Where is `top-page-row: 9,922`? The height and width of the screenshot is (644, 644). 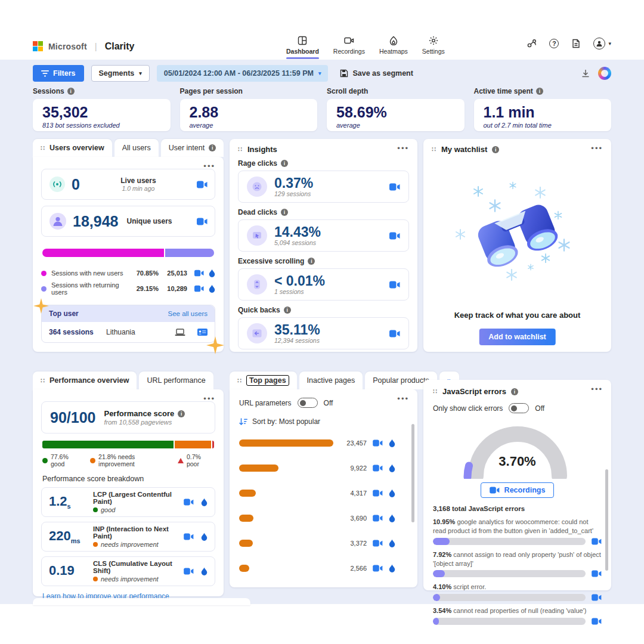 top-page-row: 9,922 is located at coordinates (323, 468).